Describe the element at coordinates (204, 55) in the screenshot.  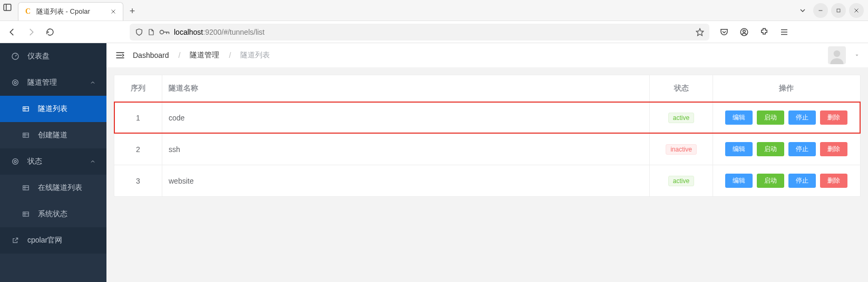
I see `crumb-tunnel-mgmt: 隧道管理` at that location.